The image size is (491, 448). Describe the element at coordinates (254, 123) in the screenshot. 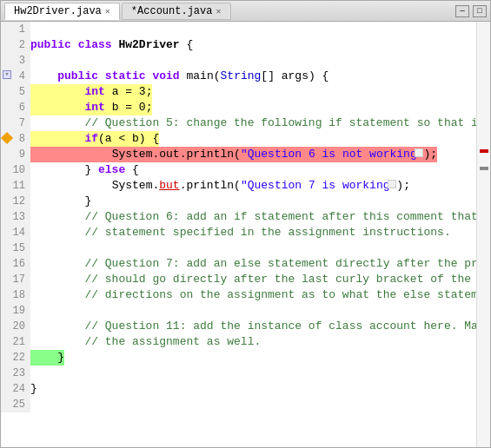

I see `code-text: // Question 5: change the following if s…` at that location.